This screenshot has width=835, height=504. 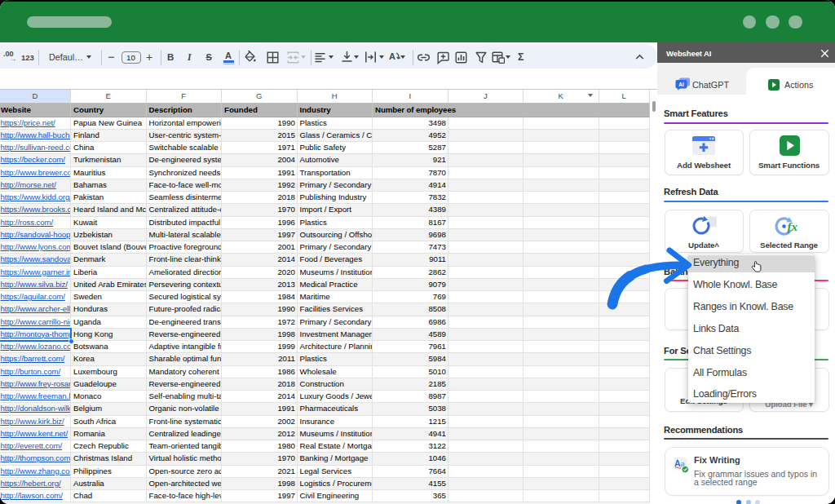 I want to click on svg-text: AI, so click(x=682, y=85).